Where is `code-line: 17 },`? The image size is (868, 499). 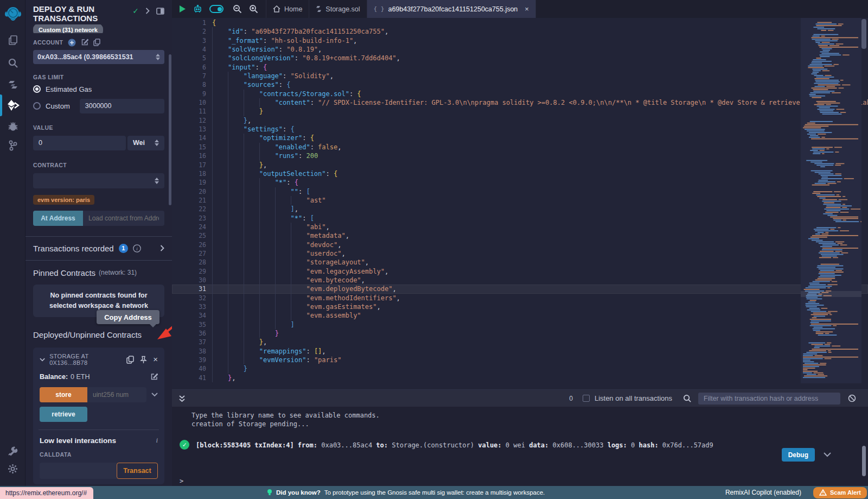
code-line: 17 }, is located at coordinates (520, 165).